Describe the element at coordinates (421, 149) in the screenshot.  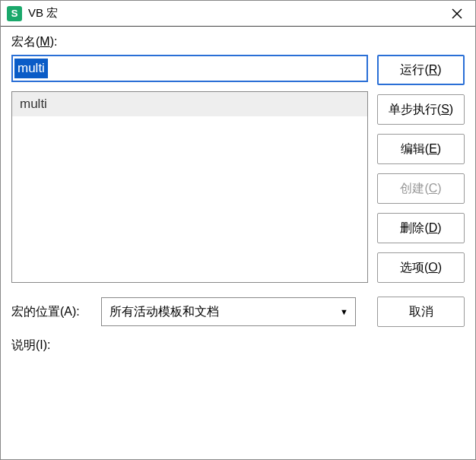
I see `edit-button: 编辑(E)` at that location.